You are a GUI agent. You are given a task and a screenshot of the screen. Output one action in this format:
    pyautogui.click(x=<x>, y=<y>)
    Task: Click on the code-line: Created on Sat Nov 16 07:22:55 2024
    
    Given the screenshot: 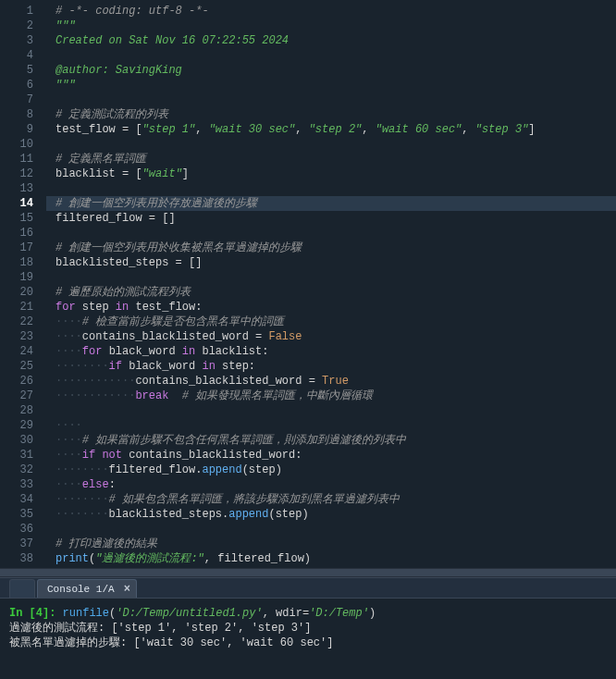 What is the action you would take?
    pyautogui.click(x=336, y=41)
    